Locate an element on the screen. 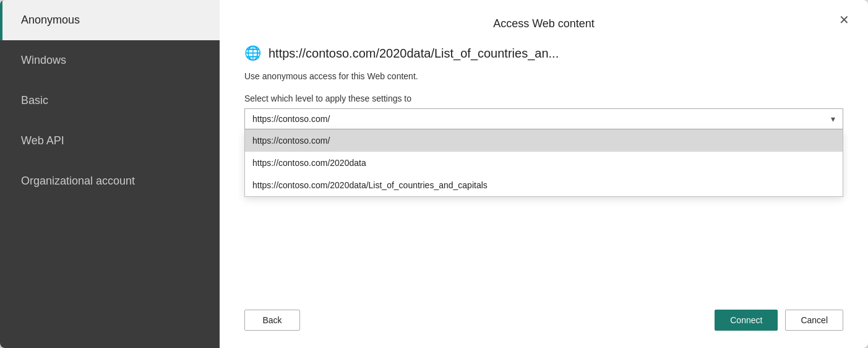 Image resolution: width=868 pixels, height=348 pixels. sidebar-item-org-account: Organizational account is located at coordinates (110, 181).